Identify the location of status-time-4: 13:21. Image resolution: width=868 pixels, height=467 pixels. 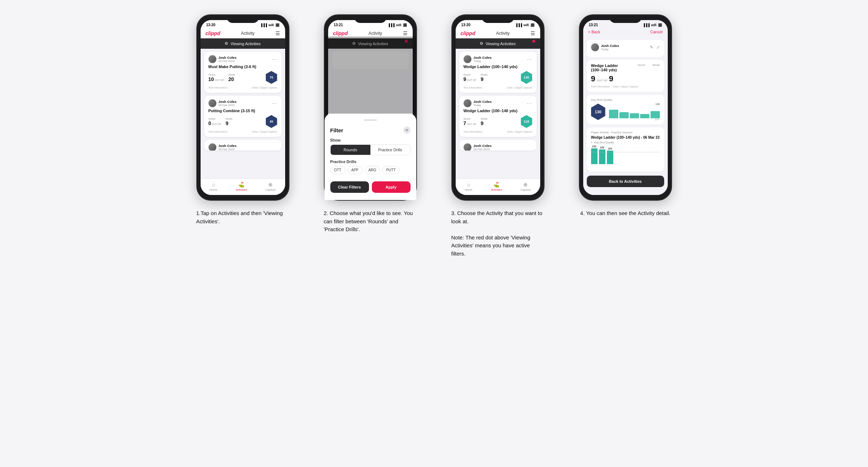
(594, 25).